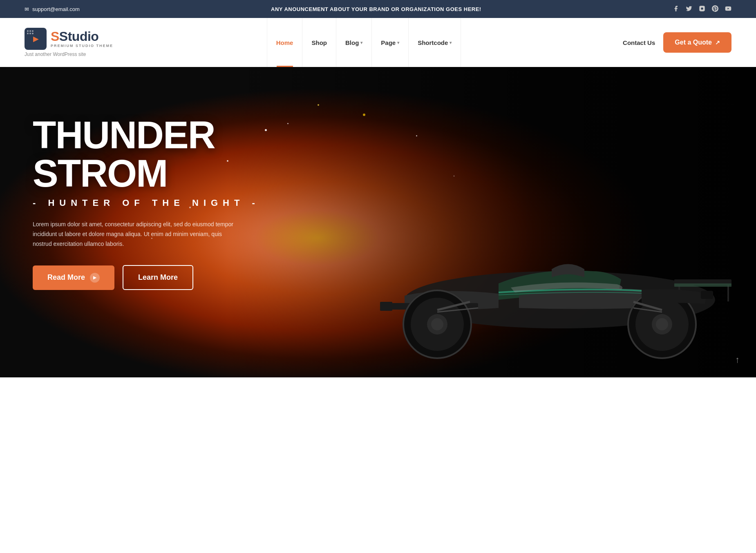 The height and width of the screenshot is (553, 756). Describe the element at coordinates (361, 42) in the screenshot. I see `blog-dropdown-arrow: ▾` at that location.